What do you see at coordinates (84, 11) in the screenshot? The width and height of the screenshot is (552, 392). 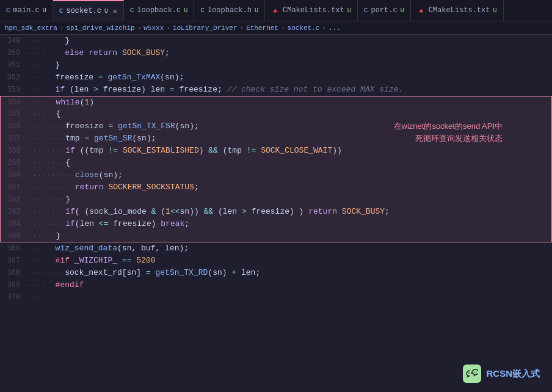 I see `tab-label: socket.c` at bounding box center [84, 11].